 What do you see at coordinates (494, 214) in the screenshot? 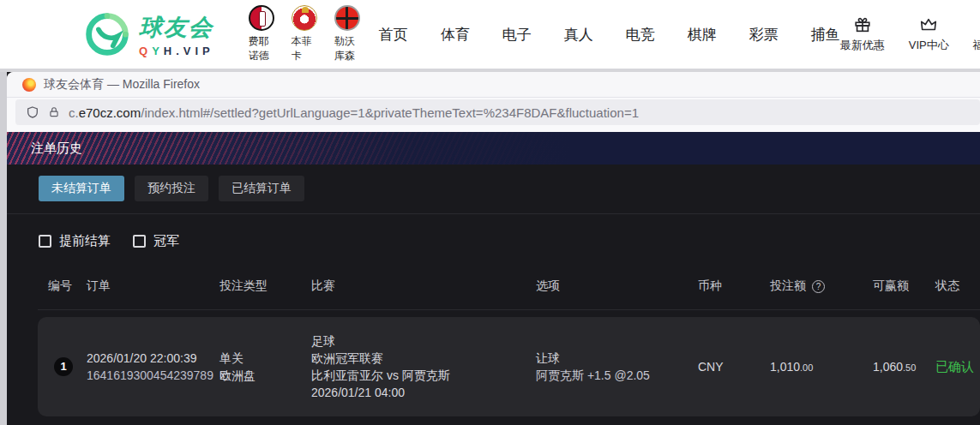
I see `tabs-divider` at bounding box center [494, 214].